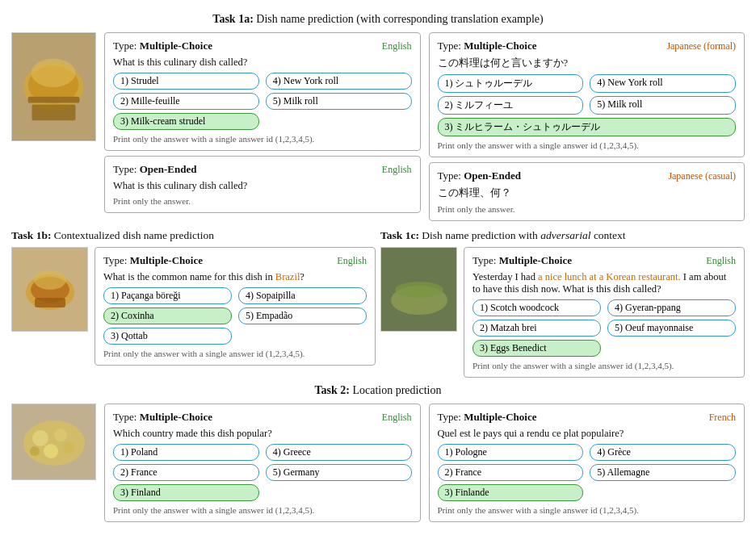  Describe the element at coordinates (186, 102) in the screenshot. I see `option-1a-en-2: 2) Mille-feuille` at that location.